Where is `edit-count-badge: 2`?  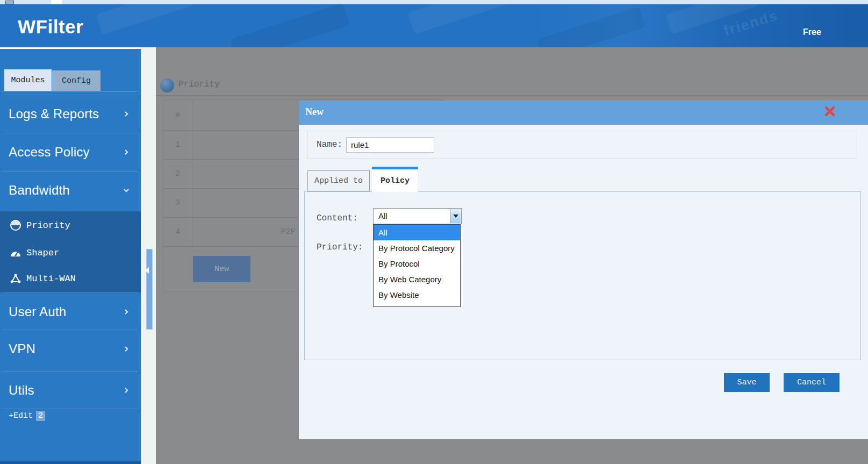 edit-count-badge: 2 is located at coordinates (41, 416).